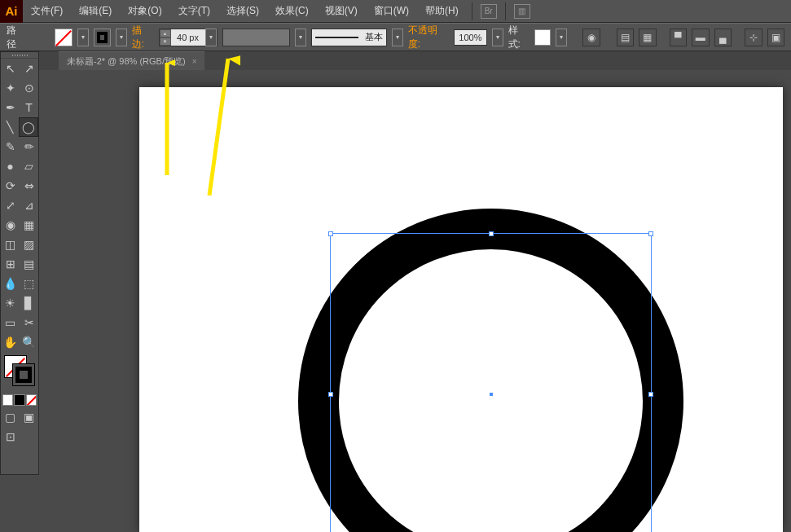  What do you see at coordinates (29, 244) in the screenshot?
I see `perspective-tool-icon: ▨` at bounding box center [29, 244].